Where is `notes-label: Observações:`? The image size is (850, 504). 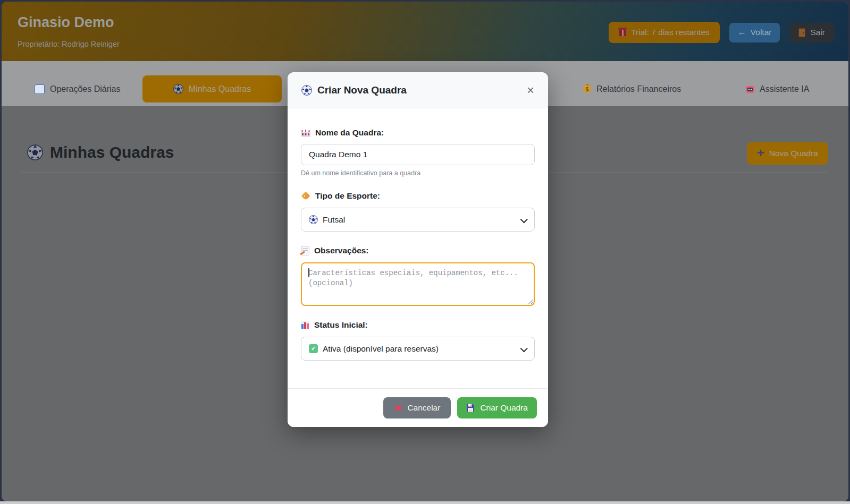 notes-label: Observações: is located at coordinates (341, 251).